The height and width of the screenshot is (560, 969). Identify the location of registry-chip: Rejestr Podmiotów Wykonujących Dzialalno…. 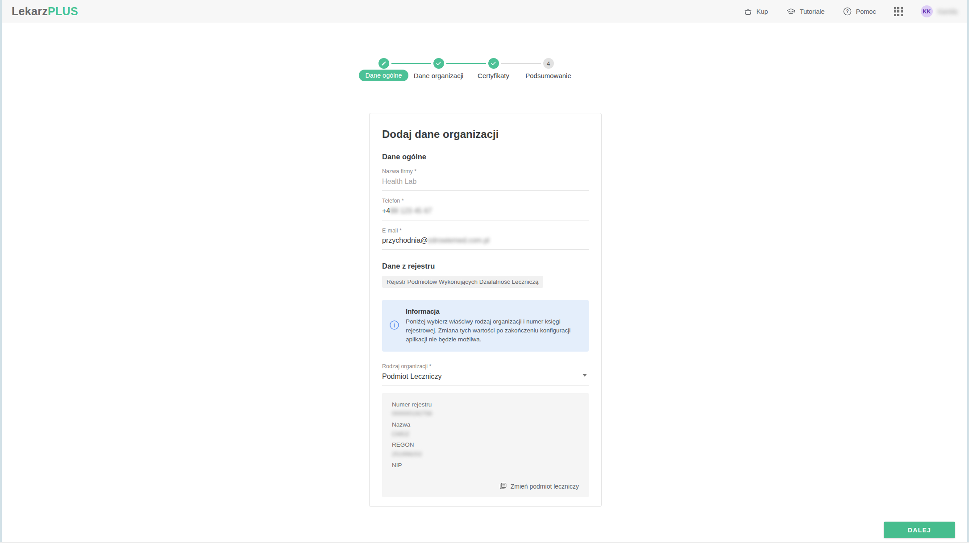
(462, 282).